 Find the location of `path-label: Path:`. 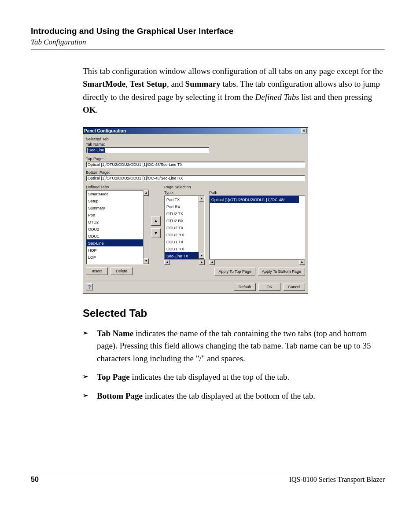

path-label: Path: is located at coordinates (257, 193).